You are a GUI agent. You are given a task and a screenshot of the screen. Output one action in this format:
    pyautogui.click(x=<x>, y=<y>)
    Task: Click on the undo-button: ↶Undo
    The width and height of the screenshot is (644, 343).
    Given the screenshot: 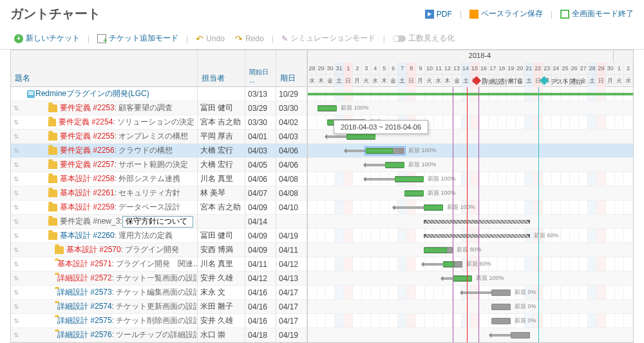 What is the action you would take?
    pyautogui.click(x=210, y=39)
    